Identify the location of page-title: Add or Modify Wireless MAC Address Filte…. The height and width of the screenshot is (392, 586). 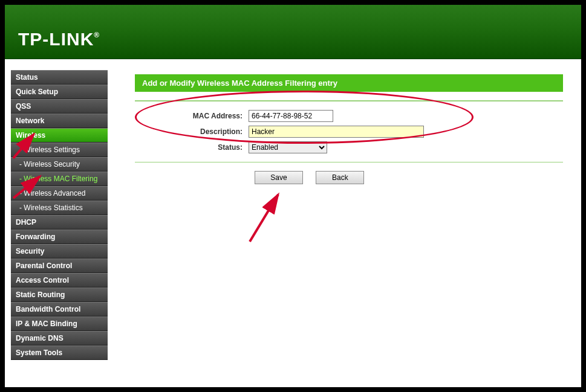
(349, 83).